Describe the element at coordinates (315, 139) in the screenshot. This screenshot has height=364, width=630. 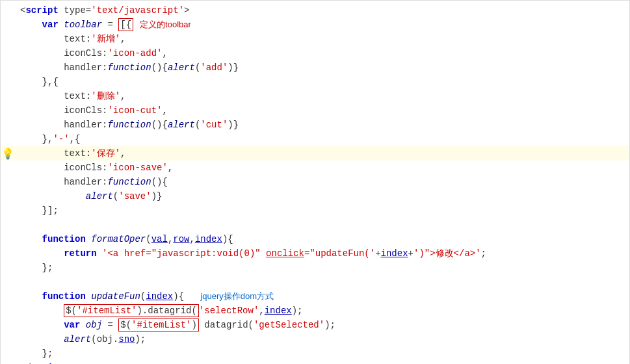
I see `code-line-10: },'-',{` at that location.